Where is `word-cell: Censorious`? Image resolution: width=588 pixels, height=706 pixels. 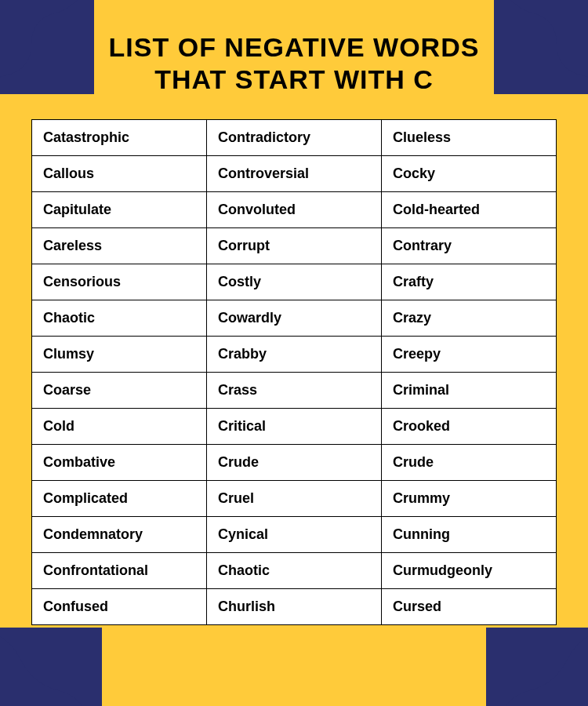 word-cell: Censorious is located at coordinates (119, 282).